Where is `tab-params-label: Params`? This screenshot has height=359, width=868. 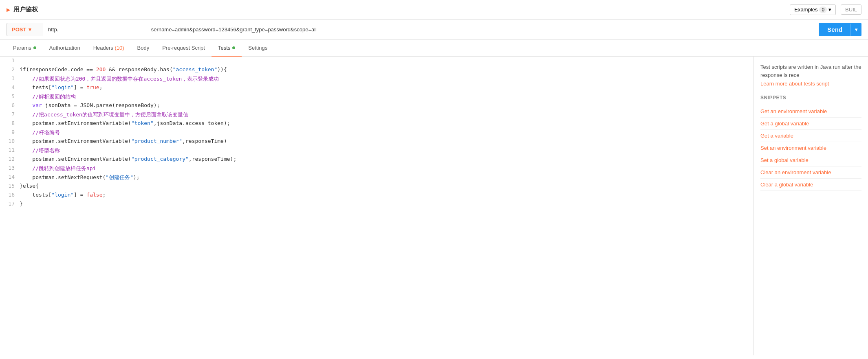
tab-params-label: Params is located at coordinates (22, 48).